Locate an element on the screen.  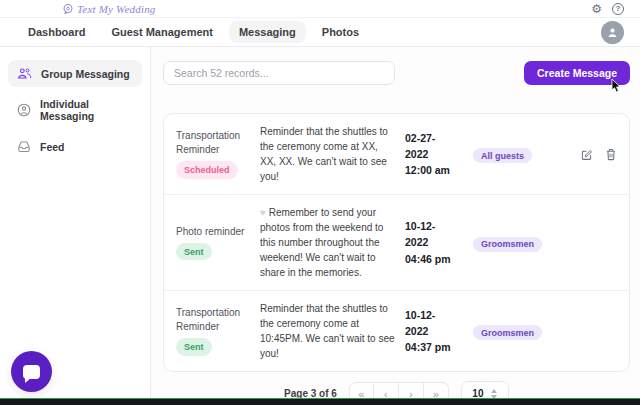
tab-photos: Photos is located at coordinates (340, 32).